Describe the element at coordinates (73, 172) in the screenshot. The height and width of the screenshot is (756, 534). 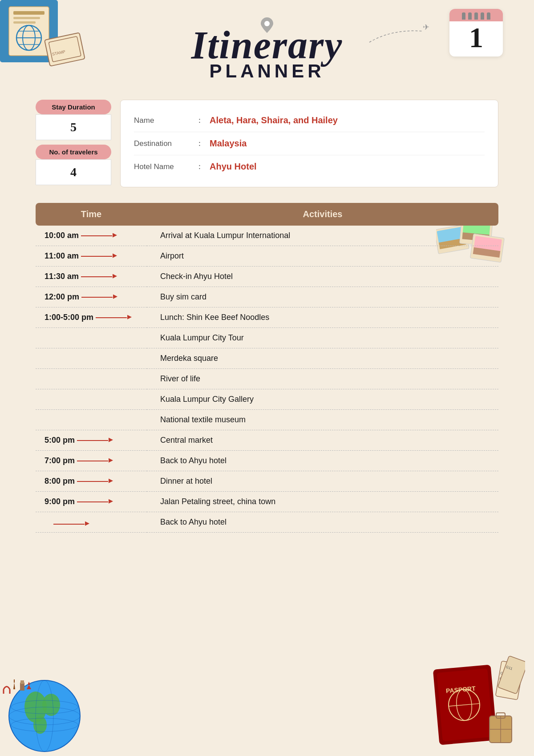
I see `travelers-value: 4` at that location.